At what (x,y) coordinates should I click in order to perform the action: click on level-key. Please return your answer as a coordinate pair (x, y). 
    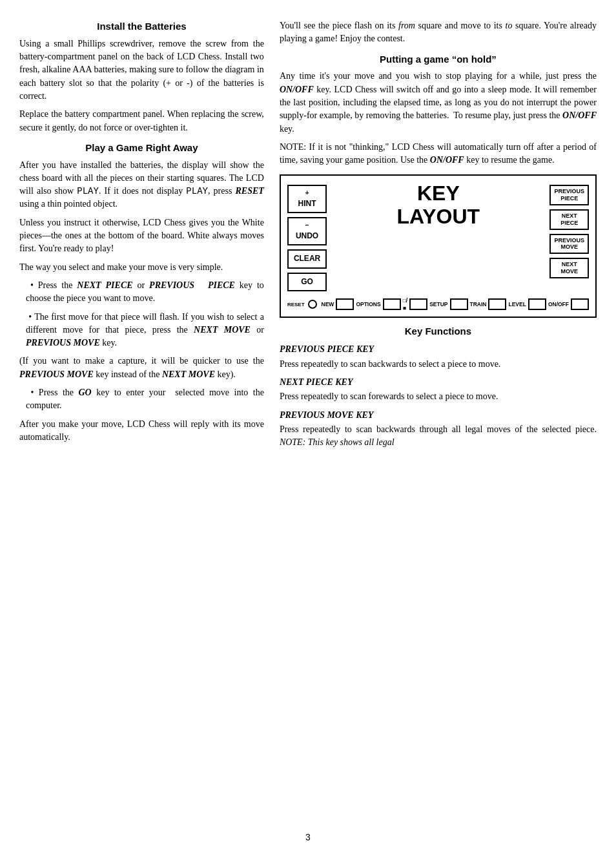
    Looking at the image, I should click on (537, 304).